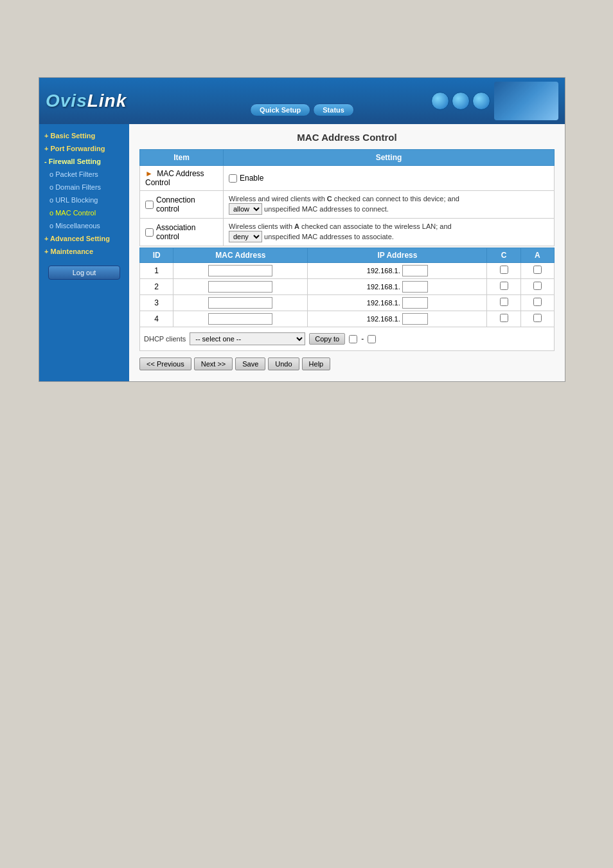 This screenshot has width=613, height=868. I want to click on sidebar-item-port-forwarding: + Port Forwarding, so click(84, 149).